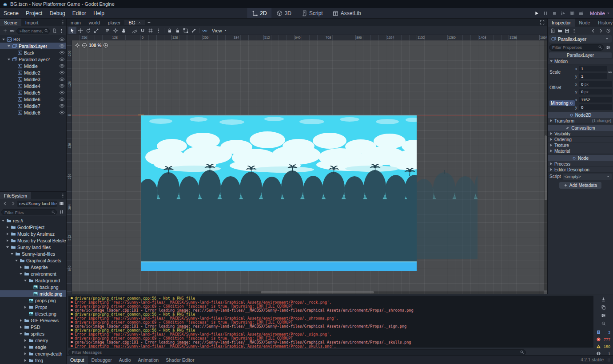 This screenshot has height=364, width=613. I want to click on scene-tab-world: world, so click(94, 23).